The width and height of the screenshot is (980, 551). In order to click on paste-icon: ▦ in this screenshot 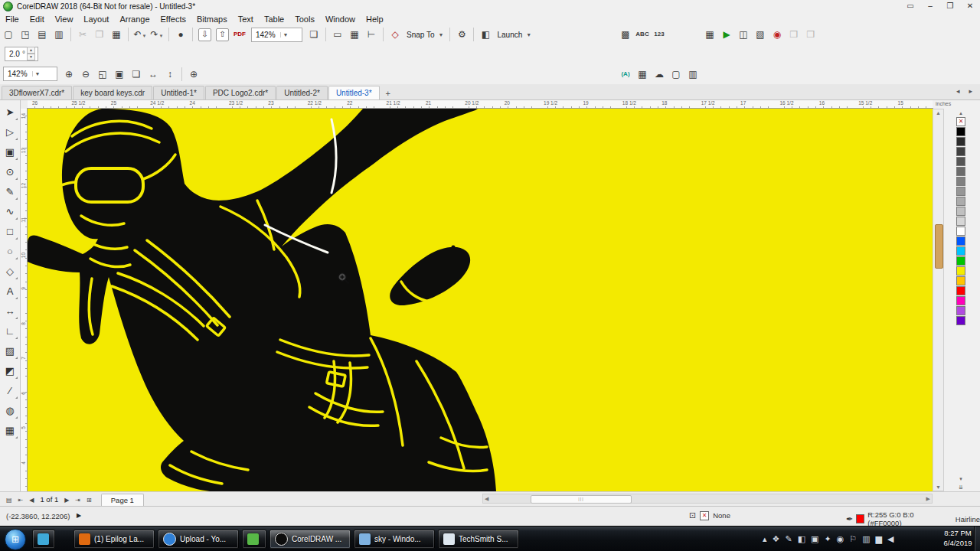, I will do `click(116, 34)`.